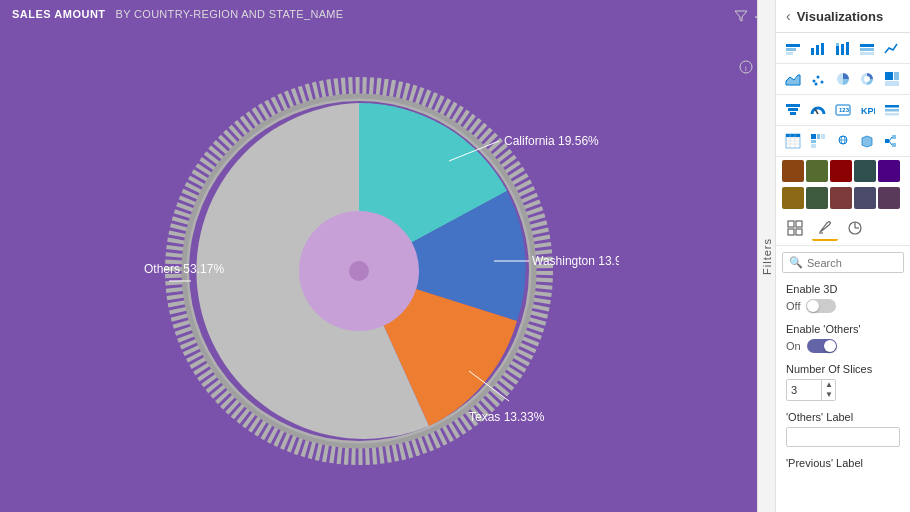 This screenshot has width=910, height=512. What do you see at coordinates (746, 67) in the screenshot?
I see `info-icon: i` at bounding box center [746, 67].